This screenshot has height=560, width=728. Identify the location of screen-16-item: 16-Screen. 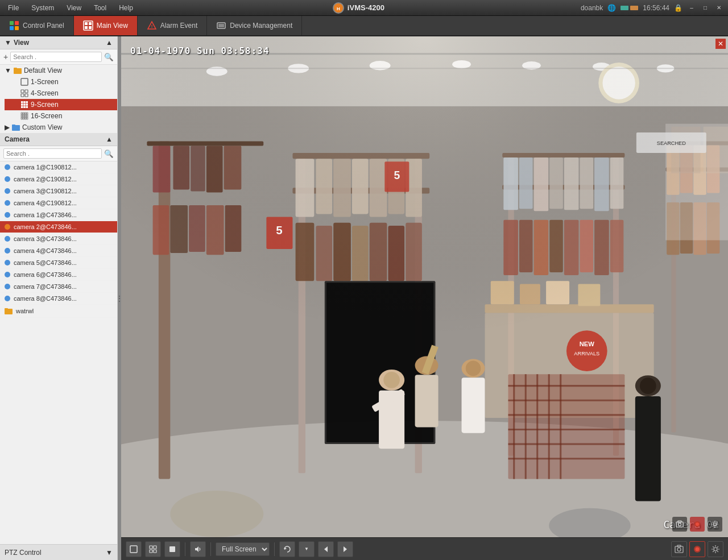
(61, 116).